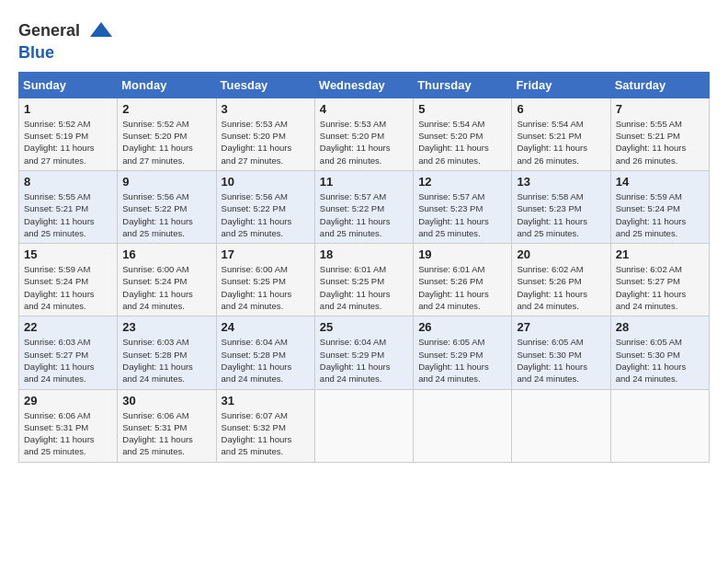 The width and height of the screenshot is (728, 563). What do you see at coordinates (66, 40) in the screenshot?
I see `logo: General Blue` at bounding box center [66, 40].